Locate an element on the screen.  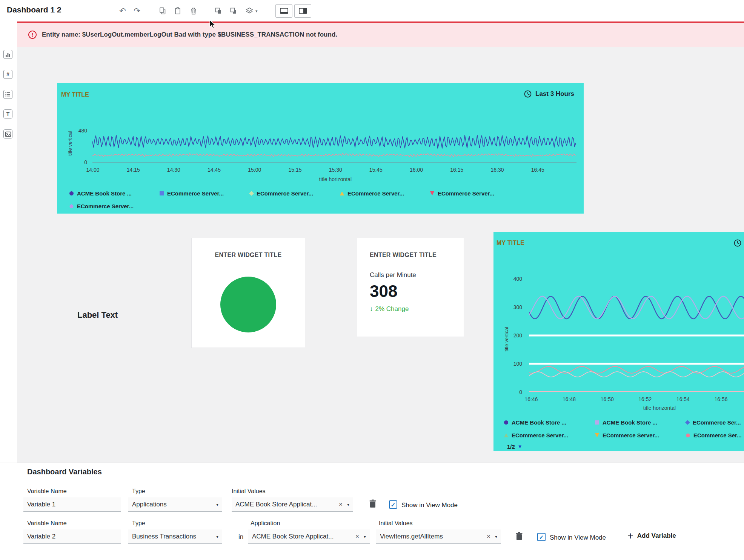
x-tick-label: 15:15 is located at coordinates (295, 170).